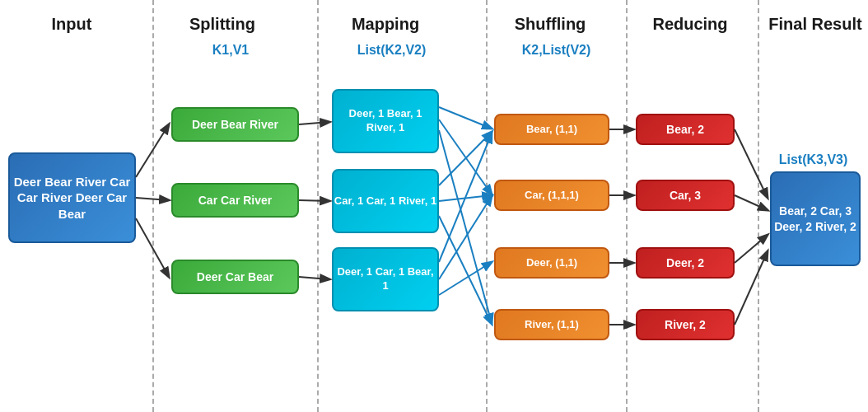  What do you see at coordinates (815, 25) in the screenshot?
I see `header-final: Final Result` at bounding box center [815, 25].